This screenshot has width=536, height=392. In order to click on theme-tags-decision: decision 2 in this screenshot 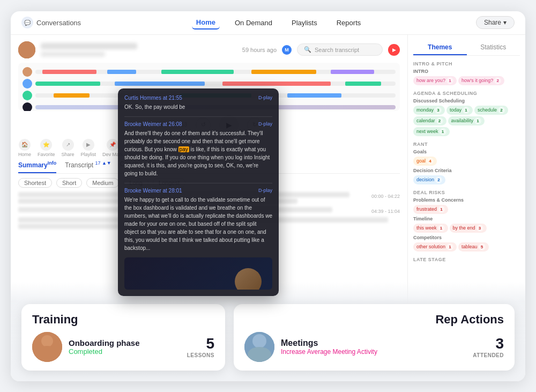, I will do `click(466, 180)`.